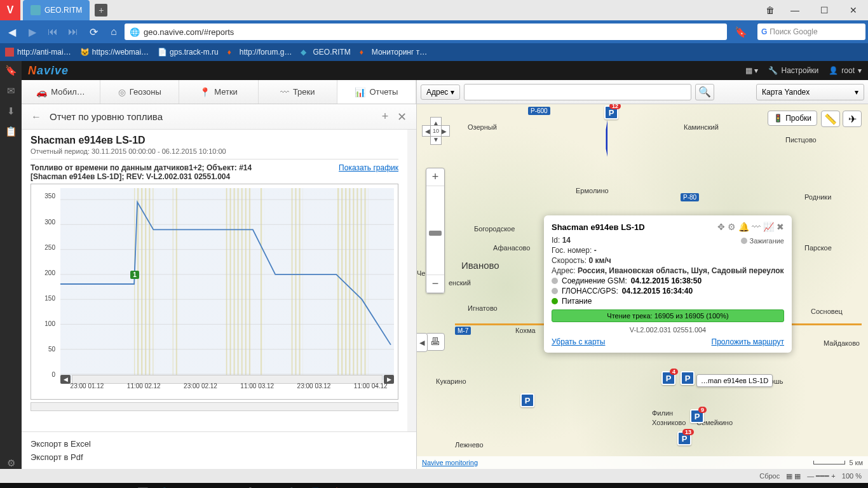 Image resolution: width=868 pixels, height=488 pixels. Describe the element at coordinates (205, 92) in the screenshot. I see `pin-icon: 📍` at that location.